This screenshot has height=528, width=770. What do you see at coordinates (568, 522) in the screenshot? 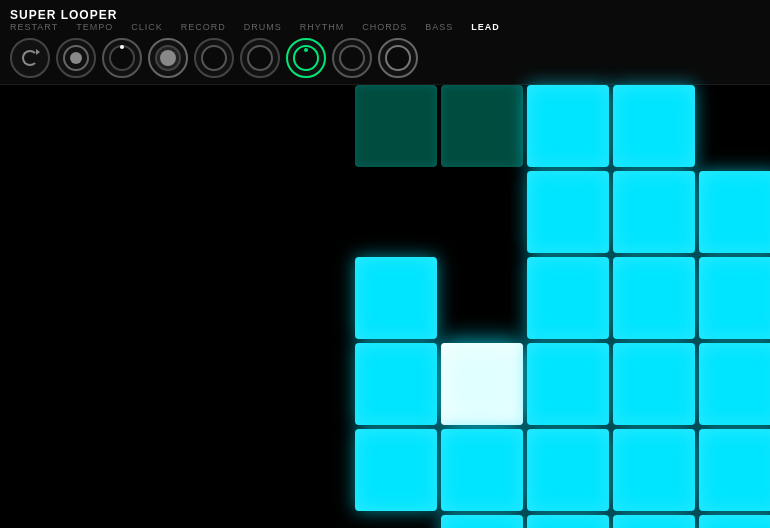
I see `pad-cell-r5-c2` at bounding box center [568, 522].